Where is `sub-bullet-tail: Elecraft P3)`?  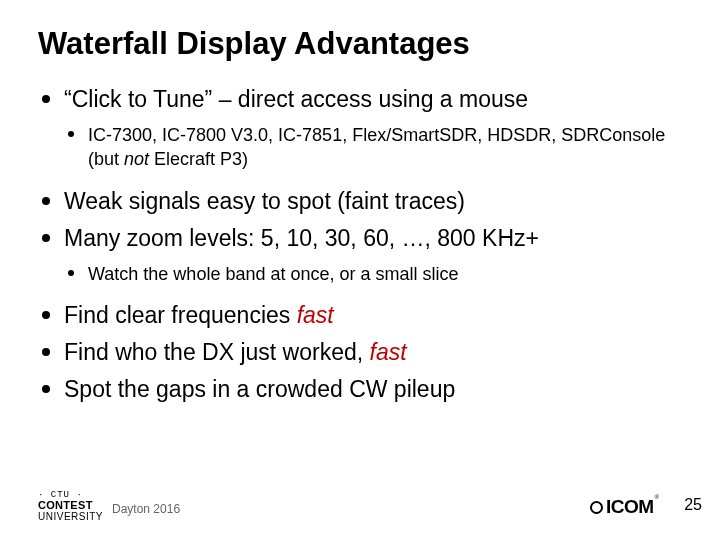
sub-bullet-tail: Elecraft P3) is located at coordinates (198, 159).